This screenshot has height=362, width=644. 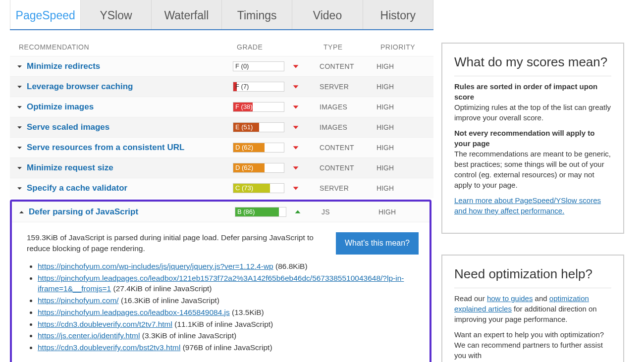 What do you see at coordinates (259, 127) in the screenshot?
I see `grade-bar: E (51)` at bounding box center [259, 127].